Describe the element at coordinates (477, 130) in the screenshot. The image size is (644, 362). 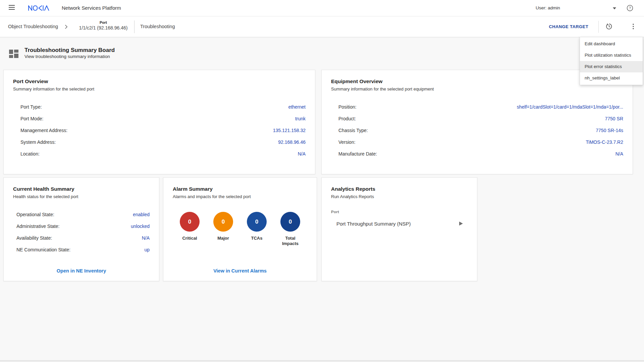
I see `field-list: Position:shelf=1/cardSlot=1/card=1/mdaSl…` at that location.